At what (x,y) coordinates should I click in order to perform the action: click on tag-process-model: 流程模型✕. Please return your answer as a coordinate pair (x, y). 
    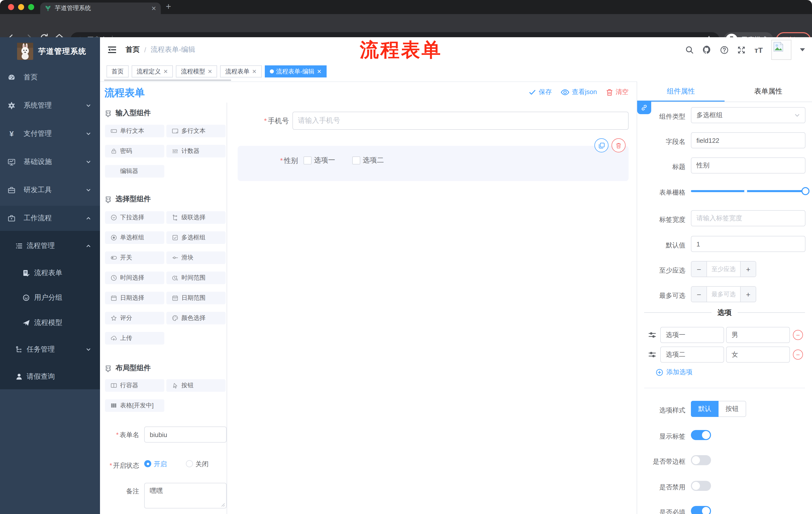
    Looking at the image, I should click on (197, 72).